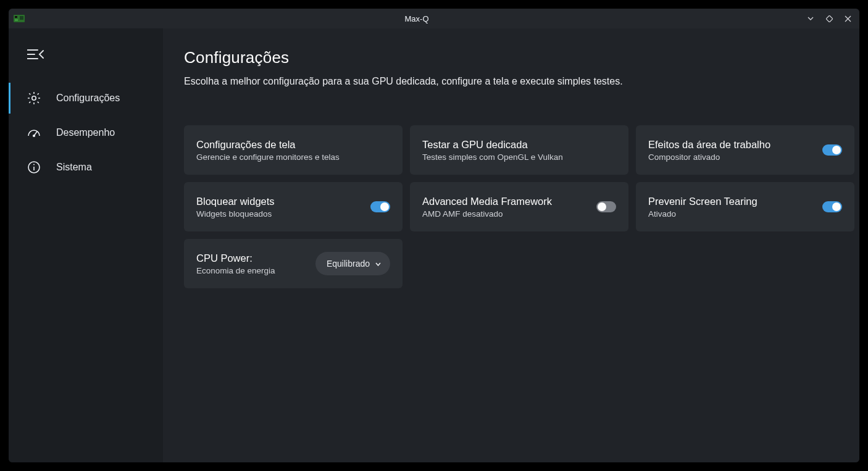 The height and width of the screenshot is (471, 868). I want to click on maximize-button, so click(829, 19).